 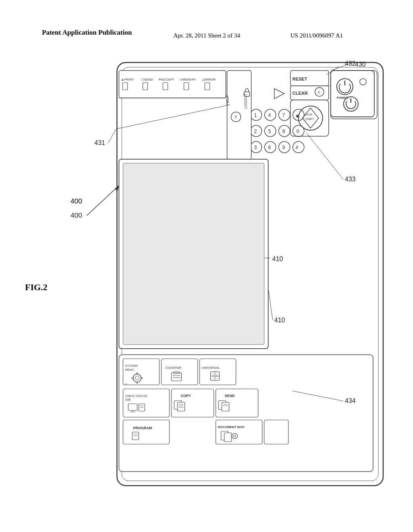 I want to click on svg-text: STOP, so click(x=309, y=114).